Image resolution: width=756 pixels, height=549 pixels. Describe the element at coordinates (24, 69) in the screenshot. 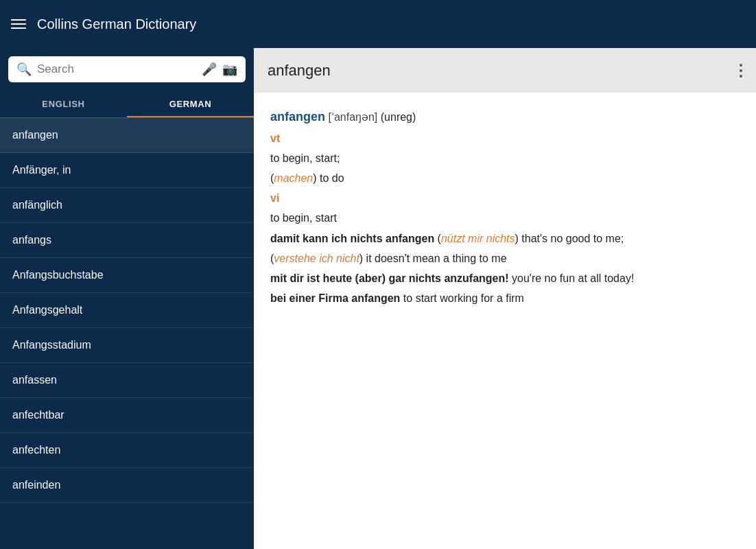

I see `search-icon: 🔍` at that location.